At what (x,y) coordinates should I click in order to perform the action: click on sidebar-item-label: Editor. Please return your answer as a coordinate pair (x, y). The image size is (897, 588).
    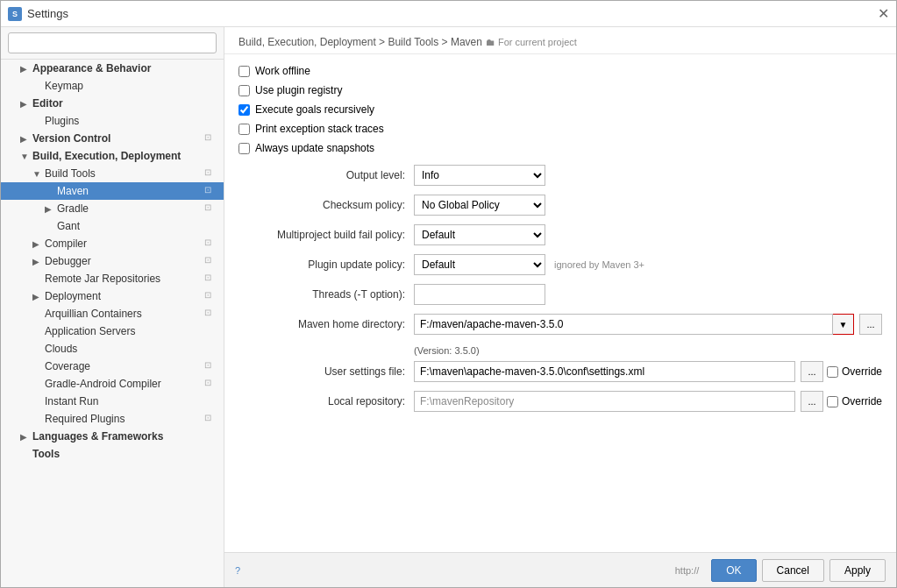
    Looking at the image, I should click on (125, 103).